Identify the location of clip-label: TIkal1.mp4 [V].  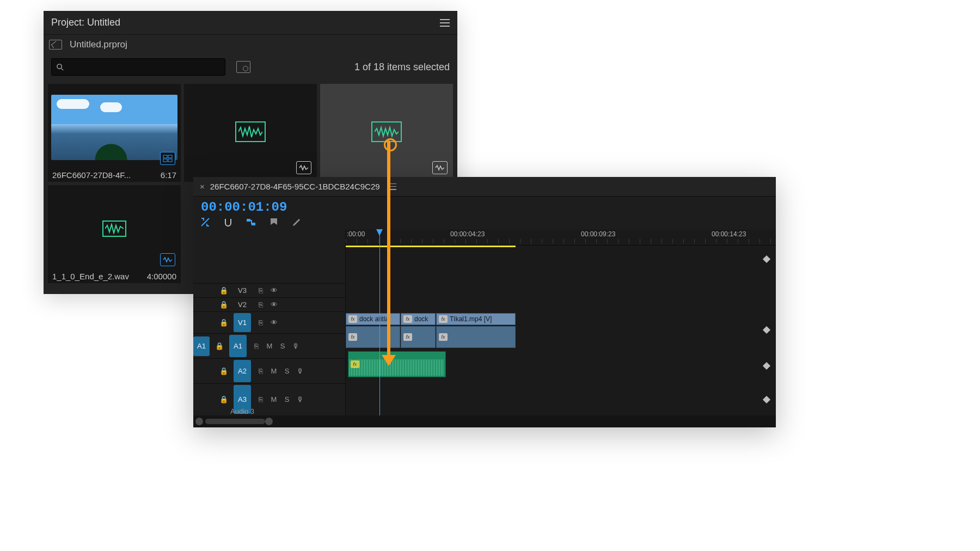
(470, 319).